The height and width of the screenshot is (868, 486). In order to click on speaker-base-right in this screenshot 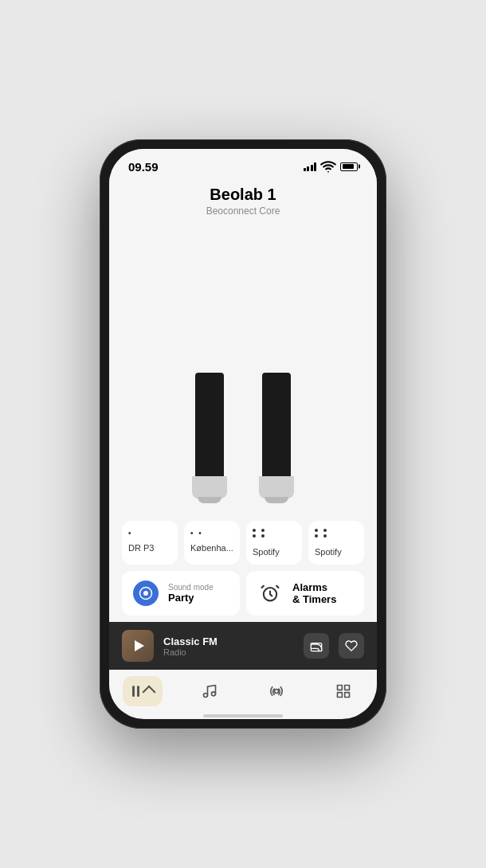, I will do `click(276, 487)`.